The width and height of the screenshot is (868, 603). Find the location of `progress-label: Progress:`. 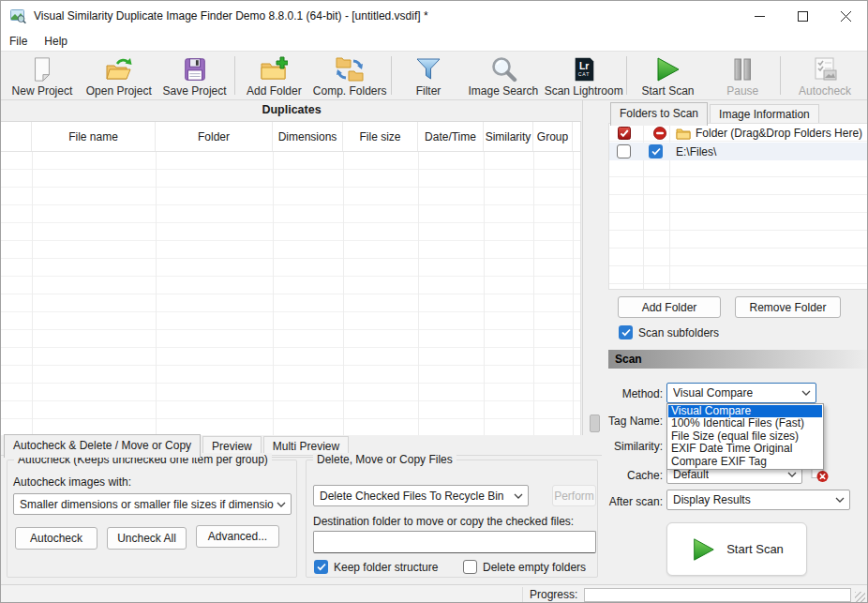

progress-label: Progress: is located at coordinates (553, 595).